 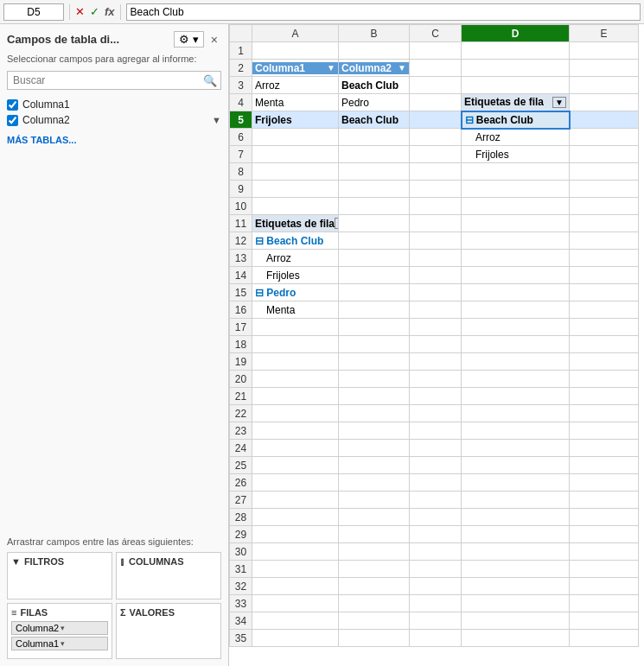 I want to click on row-header-14: 14, so click(x=241, y=276).